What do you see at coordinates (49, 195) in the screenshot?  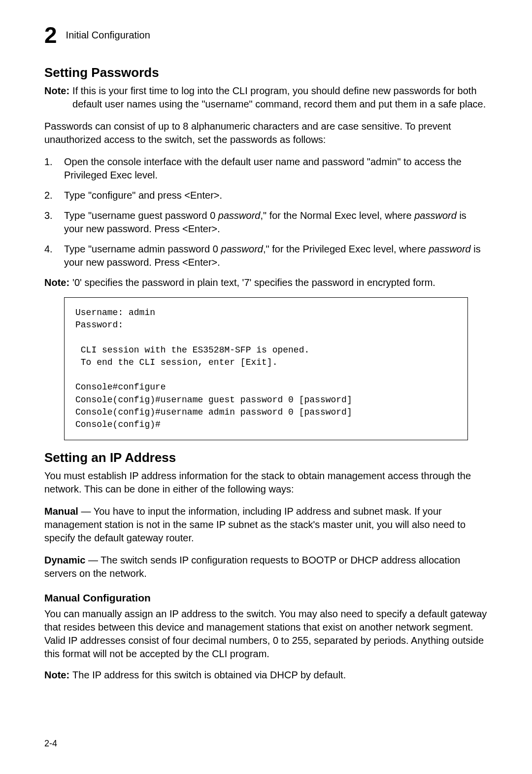 I see `step-number: 2.` at bounding box center [49, 195].